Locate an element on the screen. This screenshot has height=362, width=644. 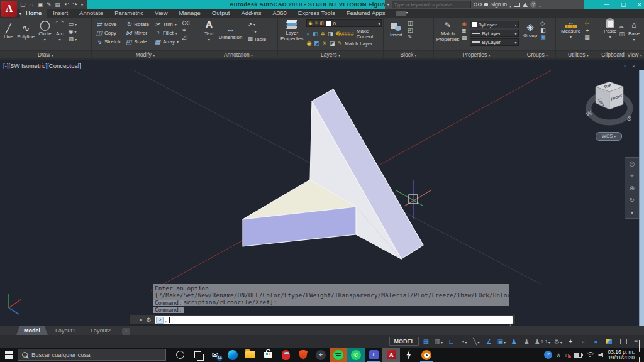
layer-thaw2-tool: ☀ is located at coordinates (325, 44).